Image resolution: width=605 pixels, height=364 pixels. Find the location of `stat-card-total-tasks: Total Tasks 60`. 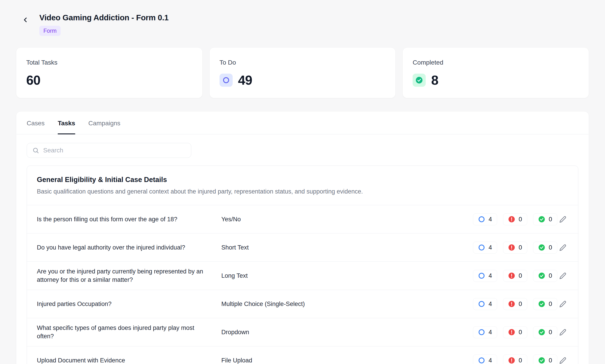

stat-card-total-tasks: Total Tasks 60 is located at coordinates (109, 73).